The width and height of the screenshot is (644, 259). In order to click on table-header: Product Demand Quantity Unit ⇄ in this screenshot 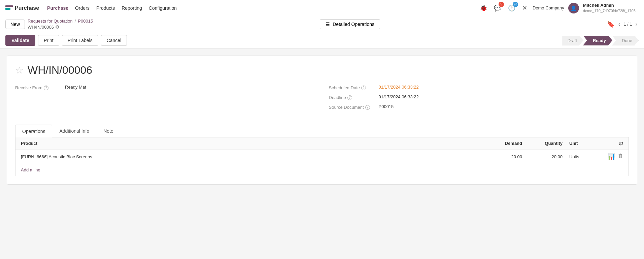, I will do `click(322, 143)`.